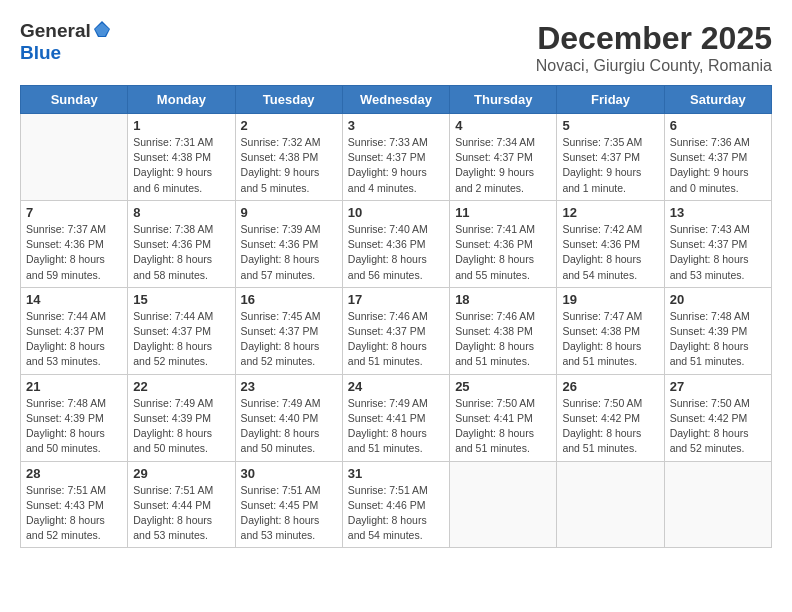  Describe the element at coordinates (181, 212) in the screenshot. I see `day-number: 8` at that location.